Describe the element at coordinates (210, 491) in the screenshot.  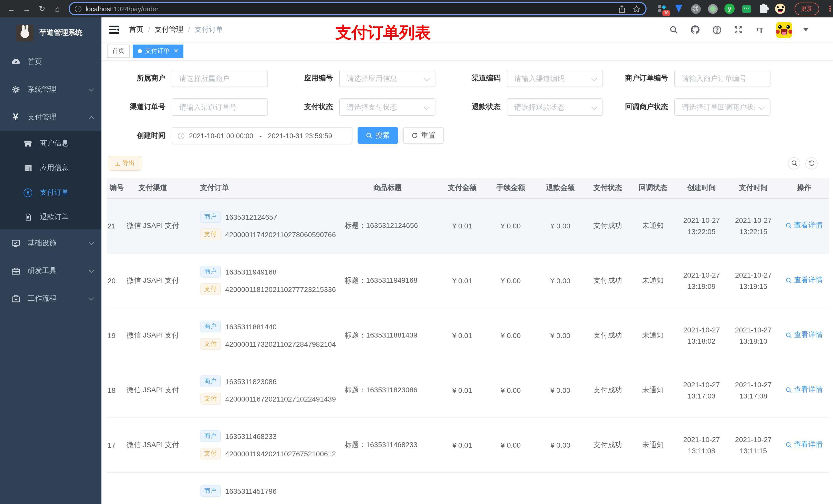
I see `merchant-tag: 商户` at that location.